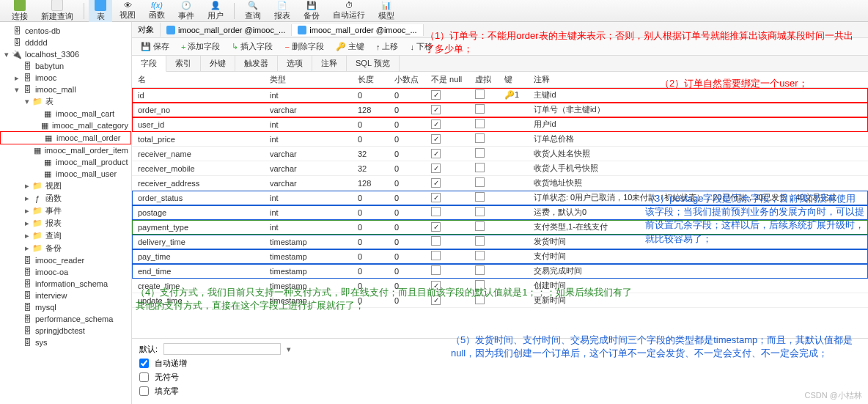 Image resolution: width=868 pixels, height=404 pixels. I want to click on field-row: create_timetimestamp00创建时间, so click(500, 286).